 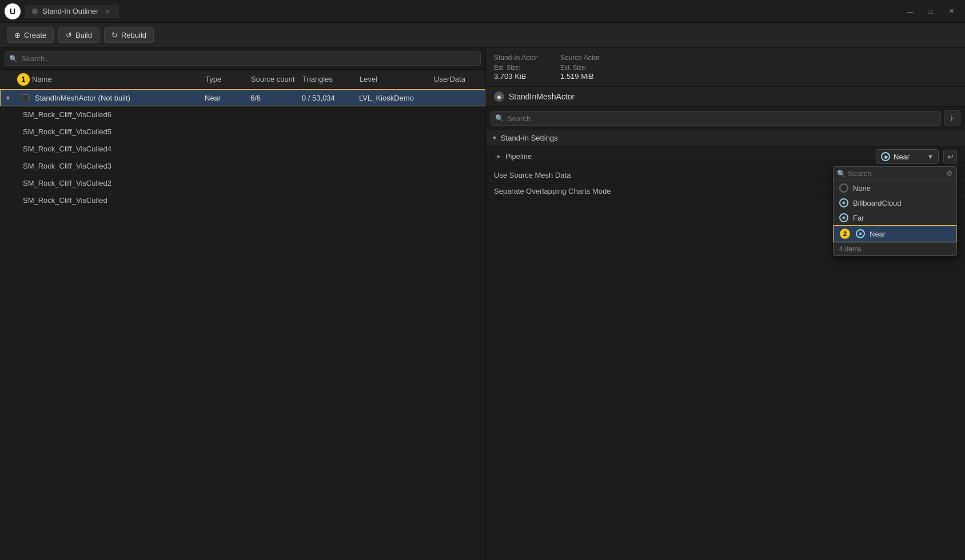 I want to click on row-name: SM_Rock_Cliff_VisCulled, so click(x=113, y=200).